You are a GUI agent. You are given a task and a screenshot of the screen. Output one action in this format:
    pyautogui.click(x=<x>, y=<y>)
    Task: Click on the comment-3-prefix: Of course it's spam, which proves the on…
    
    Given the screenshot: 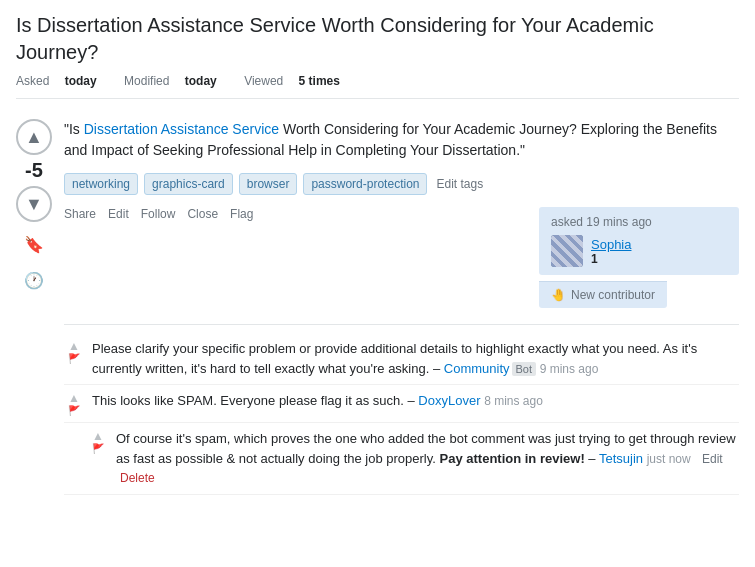 What is the action you would take?
    pyautogui.click(x=426, y=448)
    